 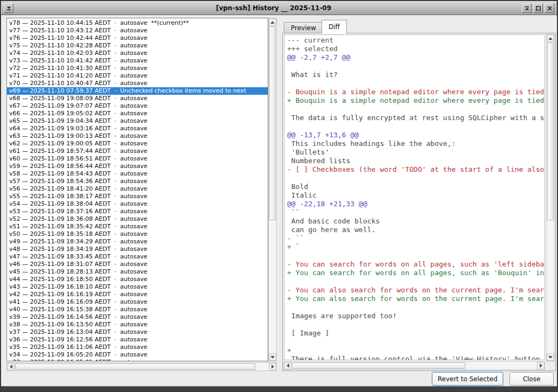 I want to click on version-list-item: v42 — 2025-11-09 16:16:19 AEDT · autosav…, so click(x=137, y=295).